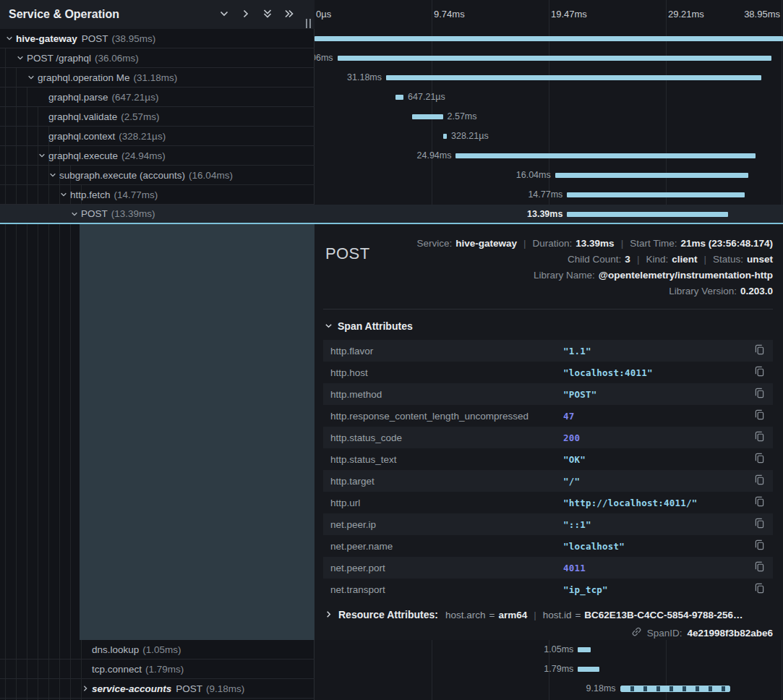 This screenshot has height=700, width=783. I want to click on span-label: POST /graphql(36.06ms), so click(158, 58).